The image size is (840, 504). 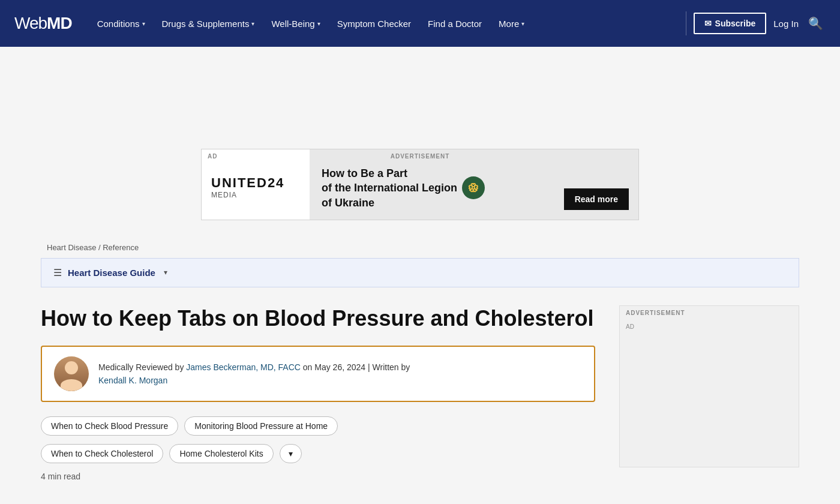 What do you see at coordinates (374, 24) in the screenshot?
I see `nav-symptom-checker-label: Symptom Checker` at bounding box center [374, 24].